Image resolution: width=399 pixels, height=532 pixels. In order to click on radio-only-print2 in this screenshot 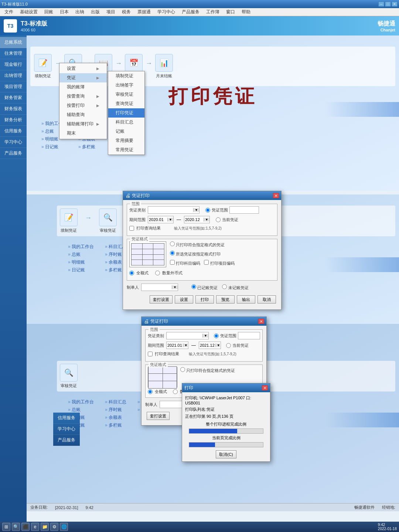, I will do `click(183, 370)`.